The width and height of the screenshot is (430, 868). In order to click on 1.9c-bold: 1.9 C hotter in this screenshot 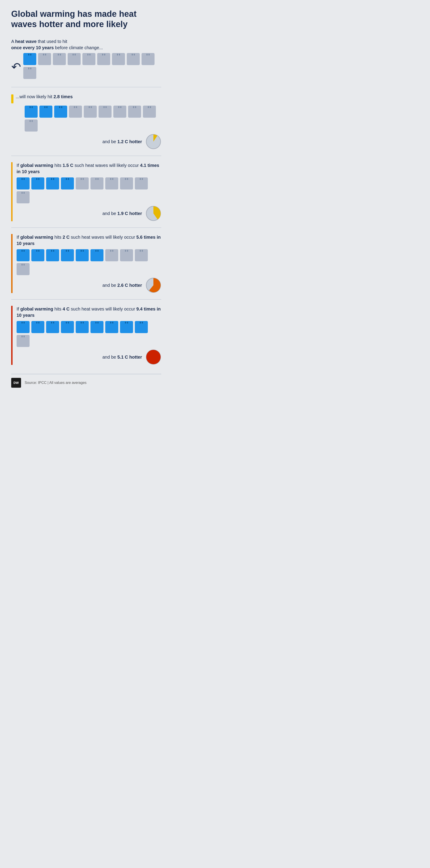, I will do `click(130, 214)`.